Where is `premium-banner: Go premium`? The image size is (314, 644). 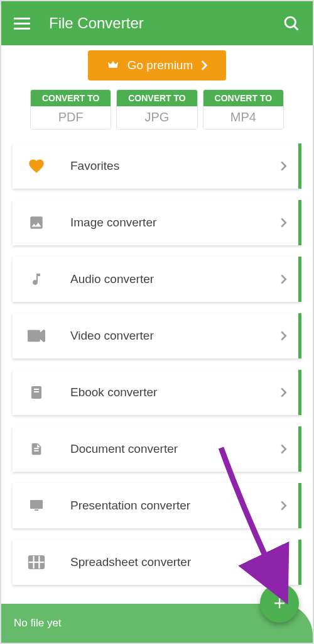
premium-banner: Go premium is located at coordinates (157, 65).